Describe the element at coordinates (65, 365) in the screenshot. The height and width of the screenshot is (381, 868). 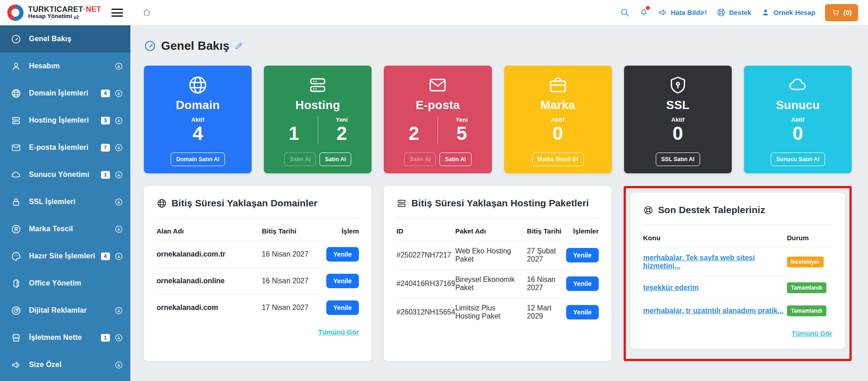
I see `sidebar-item-size-ozel: Size Özel` at that location.